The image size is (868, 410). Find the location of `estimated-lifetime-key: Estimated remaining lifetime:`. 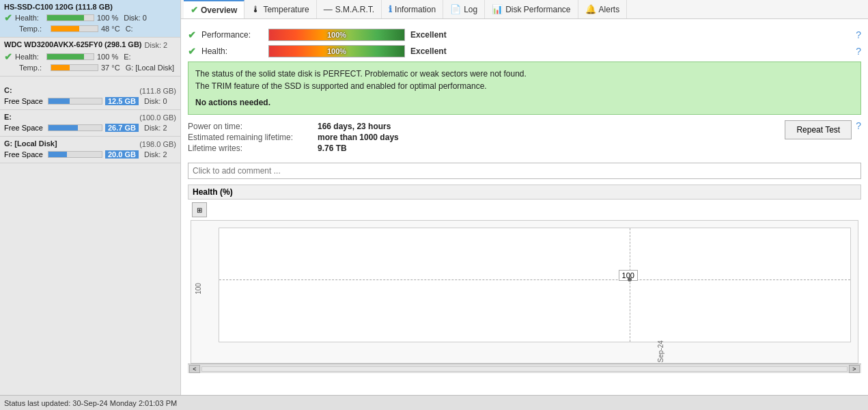

estimated-lifetime-key: Estimated remaining lifetime: is located at coordinates (253, 137).